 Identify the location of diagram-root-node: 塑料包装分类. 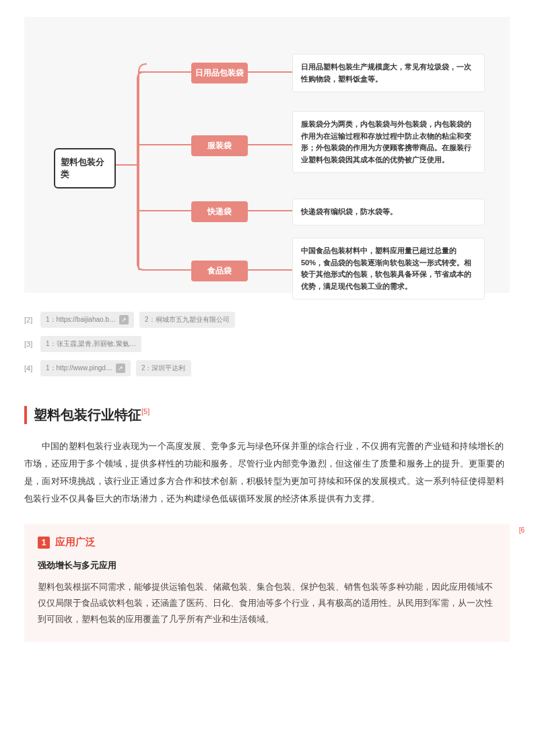
(85, 168).